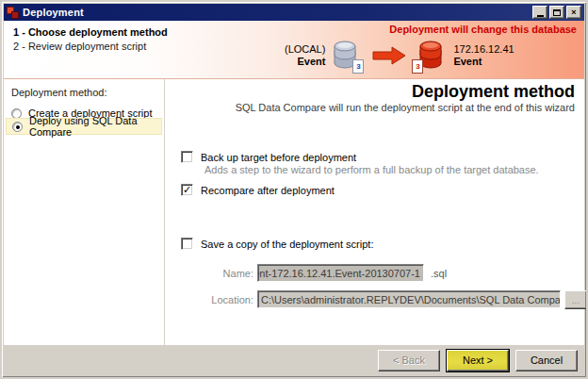 This screenshot has width=588, height=379. I want to click on sql-data-compare-app-icon, so click(13, 13).